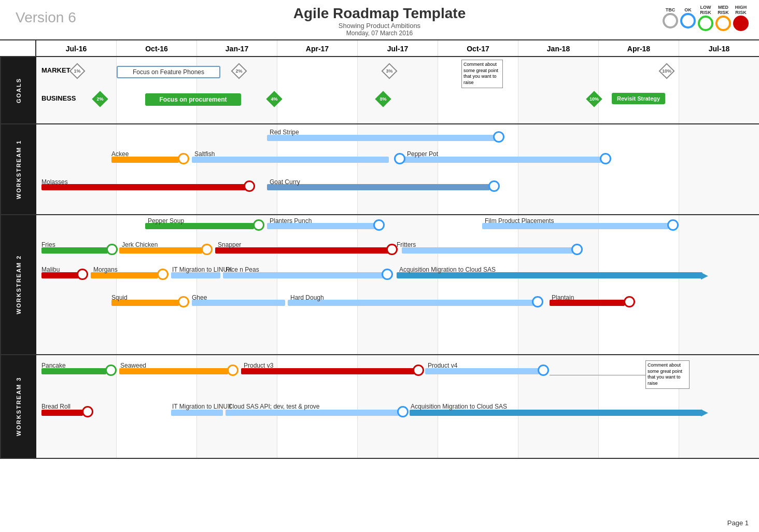 Image resolution: width=759 pixels, height=532 pixels. Describe the element at coordinates (140, 245) in the screenshot. I see `jerk-chicken-label: Jerk Chicken` at that location.